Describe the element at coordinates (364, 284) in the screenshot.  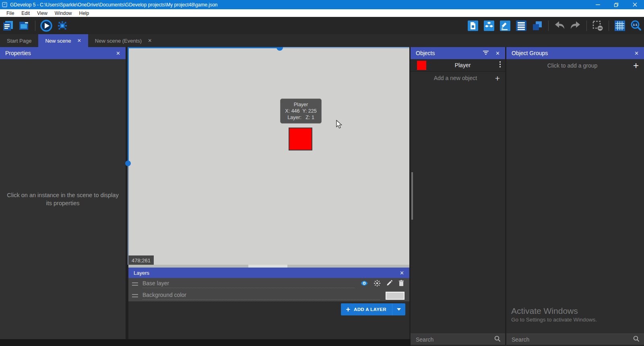
I see `visibility-eye-icon` at that location.